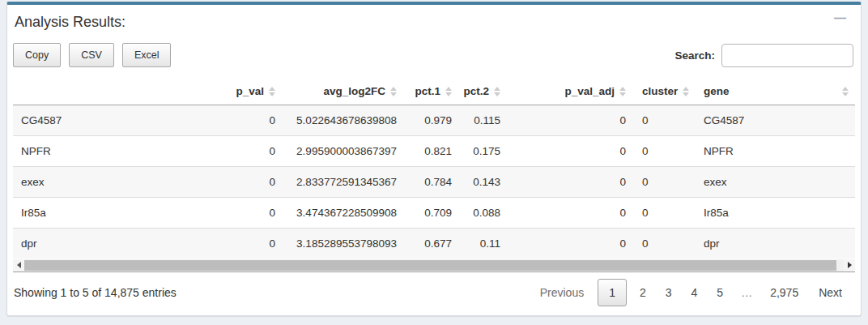  Describe the element at coordinates (691, 293) in the screenshot. I see `pagination: Previous 1 2 3 4 5 … 2,975 Next` at that location.